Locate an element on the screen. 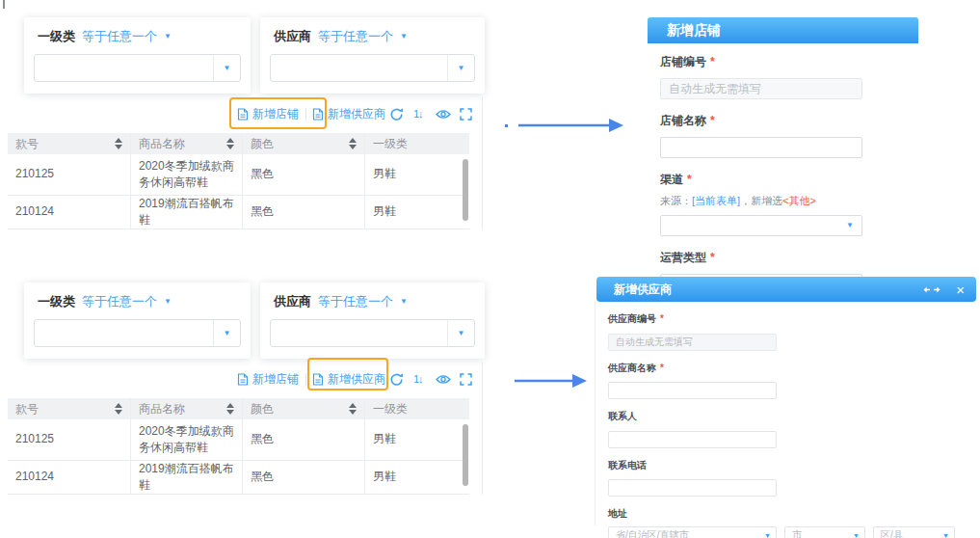 The image size is (980, 538). supplier-name-field is located at coordinates (692, 390).